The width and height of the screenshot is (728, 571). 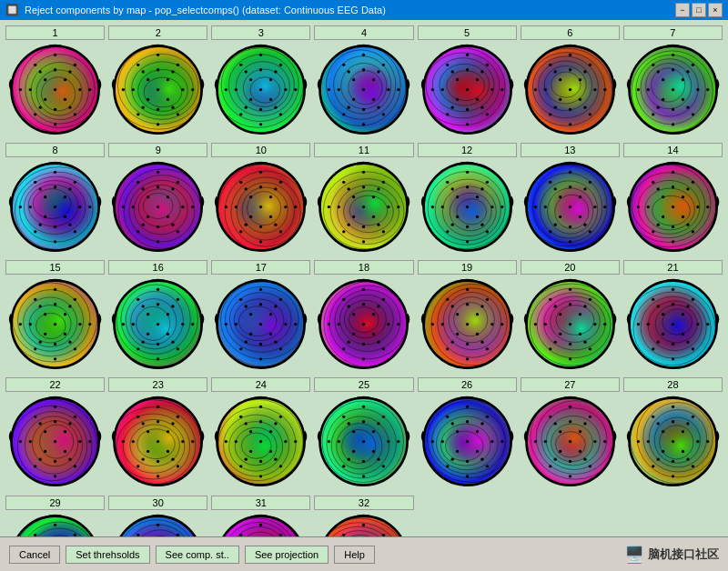 I want to click on comp-label-32: 32, so click(x=364, y=503).